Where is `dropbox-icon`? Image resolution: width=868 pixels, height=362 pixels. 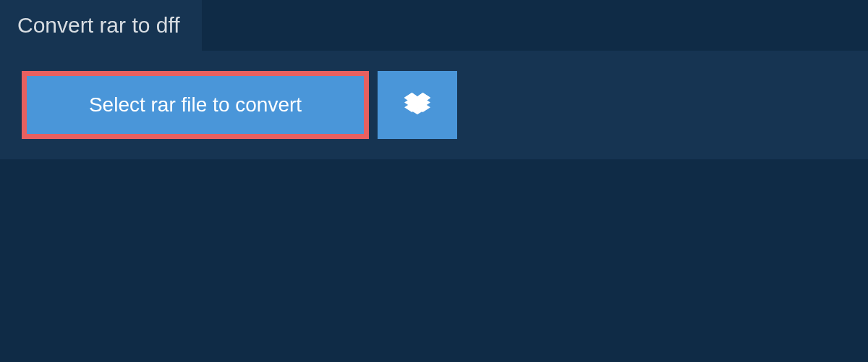
dropbox-icon is located at coordinates (417, 105).